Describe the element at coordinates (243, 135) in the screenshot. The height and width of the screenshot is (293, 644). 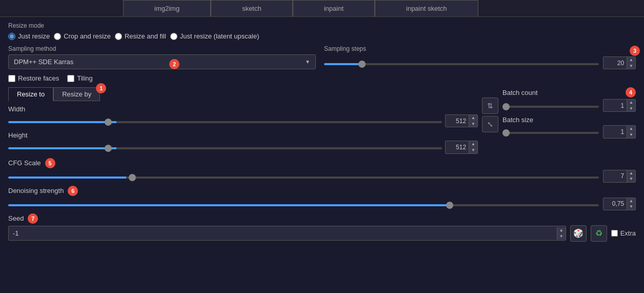
I see `height-label-row: Height` at that location.